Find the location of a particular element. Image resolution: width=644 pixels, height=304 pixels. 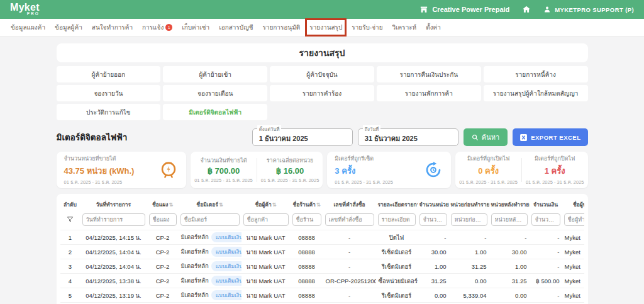

date-to-field: ถึงวันที่ 31 ธันวาคม 2025 is located at coordinates (408, 137).